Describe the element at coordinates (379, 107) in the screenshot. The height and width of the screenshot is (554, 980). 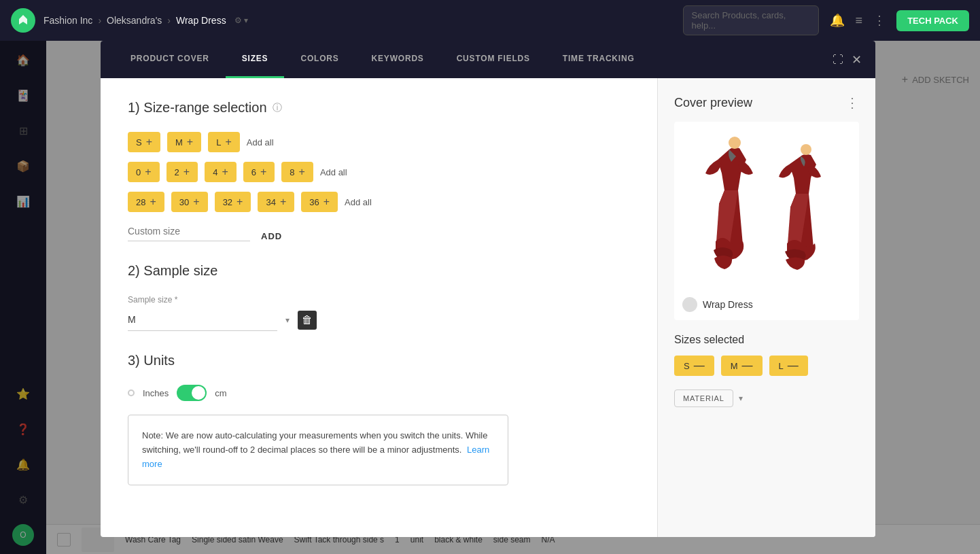
I see `section1-title: 1) Size-range selection ⓘ` at that location.